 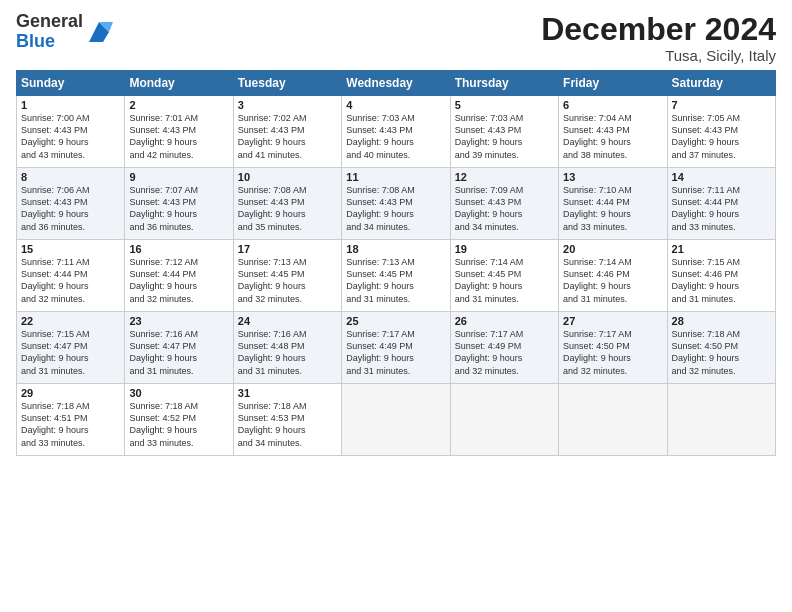 I want to click on logo: General Blue, so click(x=64, y=32).